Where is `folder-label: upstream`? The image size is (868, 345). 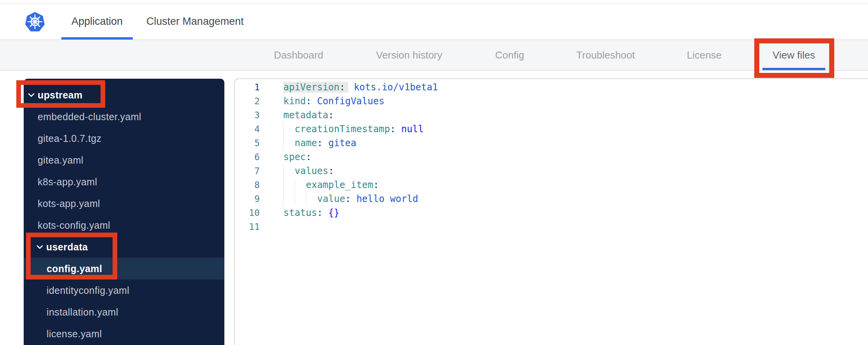 folder-label: upstream is located at coordinates (60, 95).